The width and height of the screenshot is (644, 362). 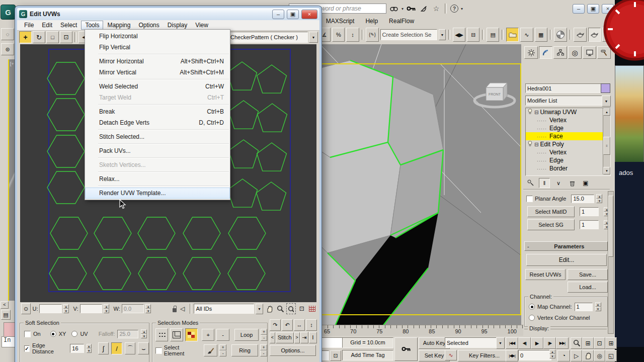 What do you see at coordinates (336, 356) in the screenshot?
I see `isolate-icon: ⊡` at bounding box center [336, 356].